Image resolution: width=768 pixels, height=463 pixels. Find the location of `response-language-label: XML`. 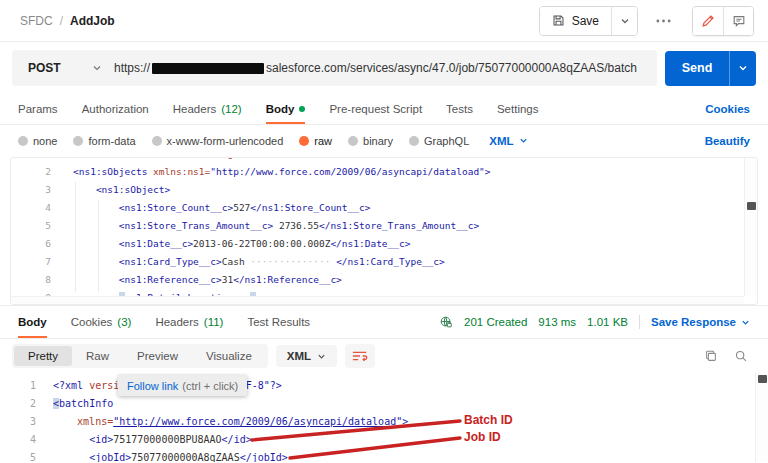

response-language-label: XML is located at coordinates (299, 356).